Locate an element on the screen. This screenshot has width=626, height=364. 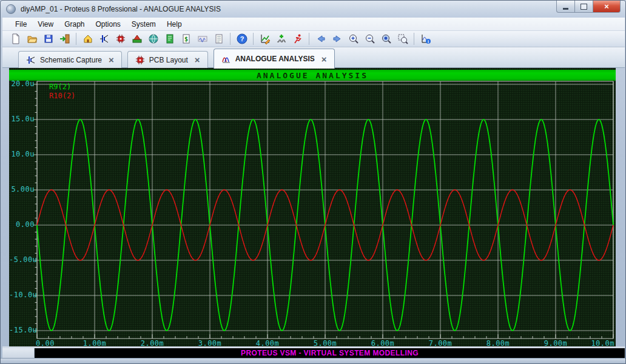
window-title: diyAMP_01 - Proteus 8 Professional - ANA… is located at coordinates (121, 9).